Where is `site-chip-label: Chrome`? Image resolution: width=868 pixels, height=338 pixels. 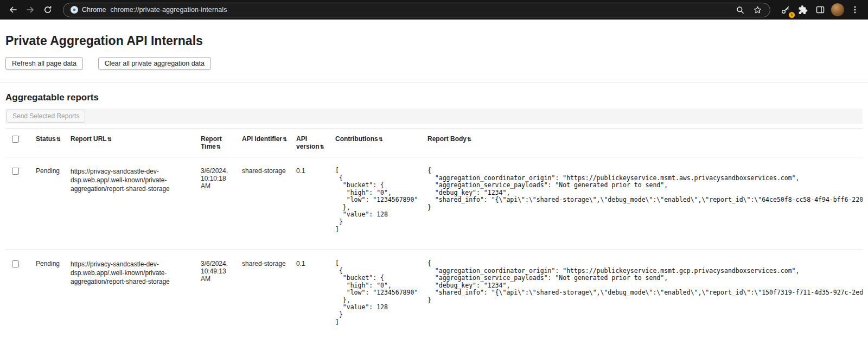
site-chip-label: Chrome is located at coordinates (94, 10).